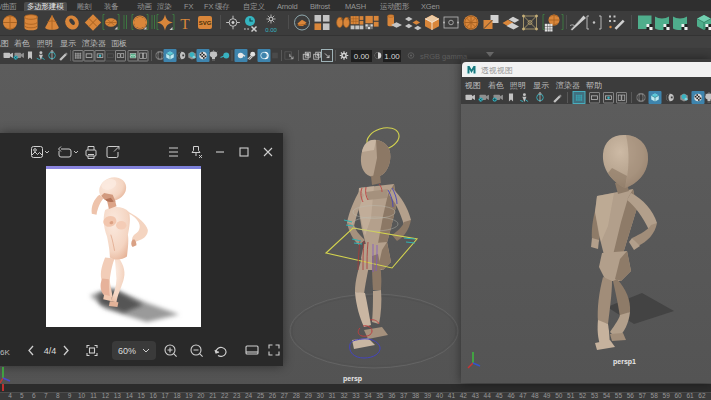 Image resolution: width=711 pixels, height=400 pixels. I want to click on svg-text: T, so click(185, 24).